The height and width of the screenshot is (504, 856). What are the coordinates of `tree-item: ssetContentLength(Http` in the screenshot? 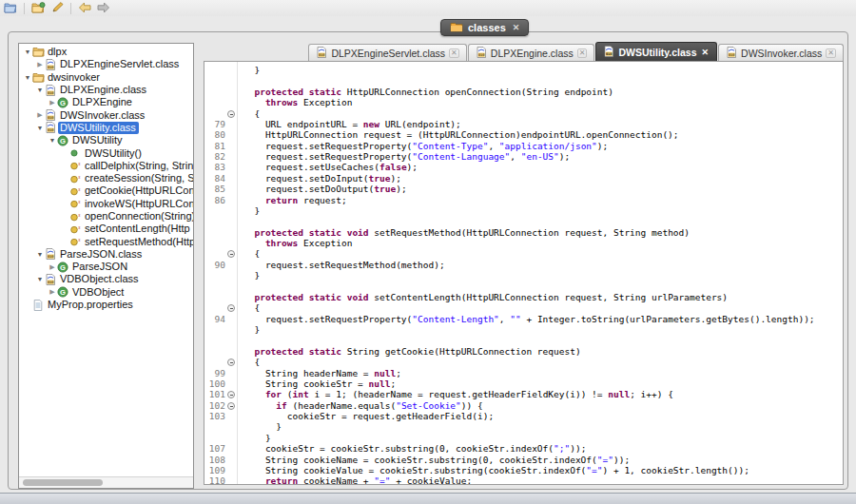 It's located at (107, 228).